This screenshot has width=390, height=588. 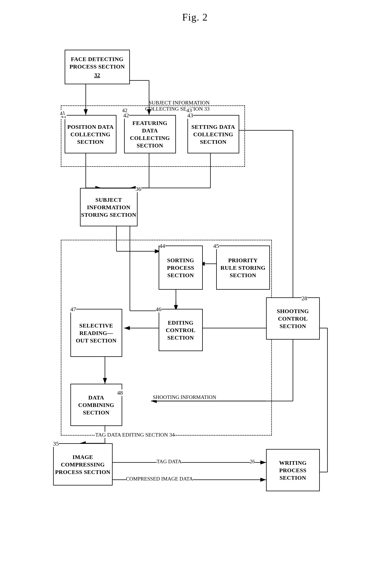 I want to click on editing-control-number: 46, so click(x=159, y=309).